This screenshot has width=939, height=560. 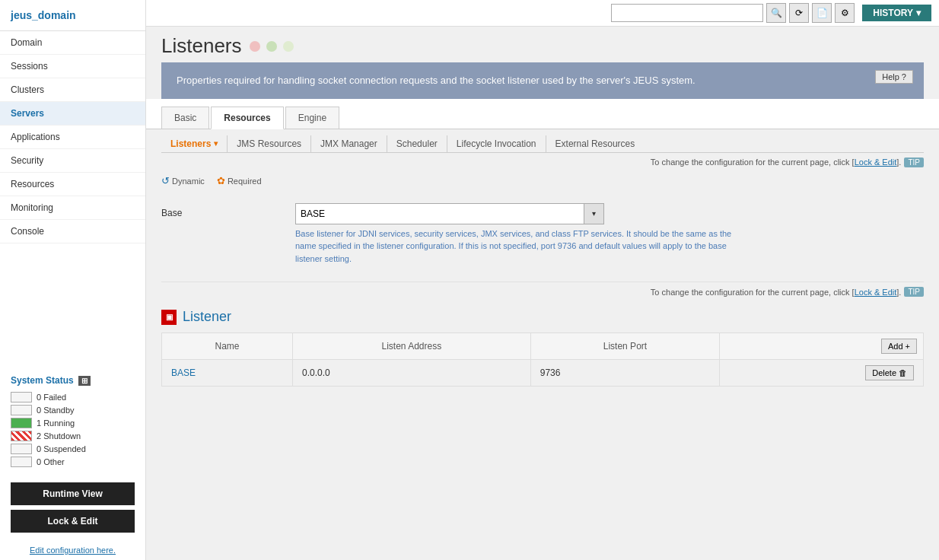 I want to click on table-row: BASE 0.0.0.0 9736 Delete 🗑, so click(x=543, y=373).